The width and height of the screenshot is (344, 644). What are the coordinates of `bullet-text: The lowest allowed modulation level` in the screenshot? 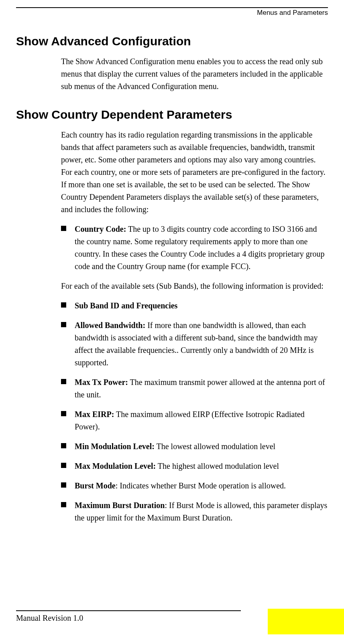 It's located at (215, 446).